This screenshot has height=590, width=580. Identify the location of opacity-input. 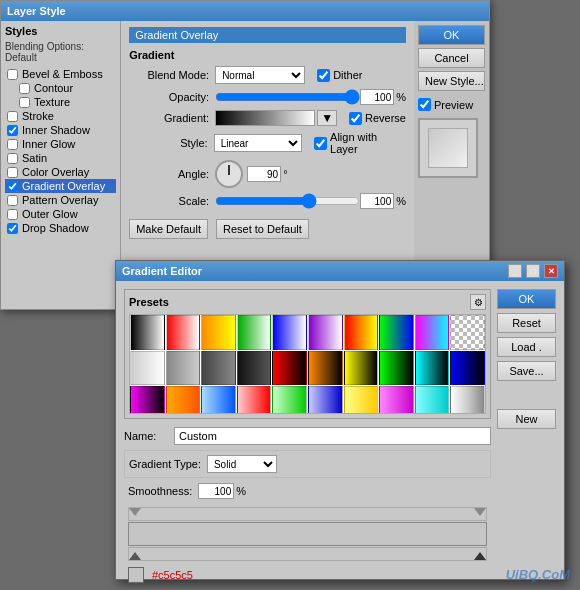
(377, 97).